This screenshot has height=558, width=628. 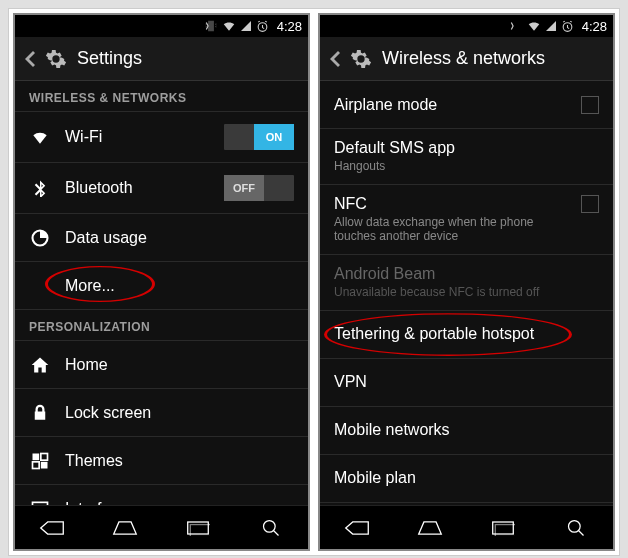 I want to click on airplane-label: Airplane mode, so click(x=450, y=105).